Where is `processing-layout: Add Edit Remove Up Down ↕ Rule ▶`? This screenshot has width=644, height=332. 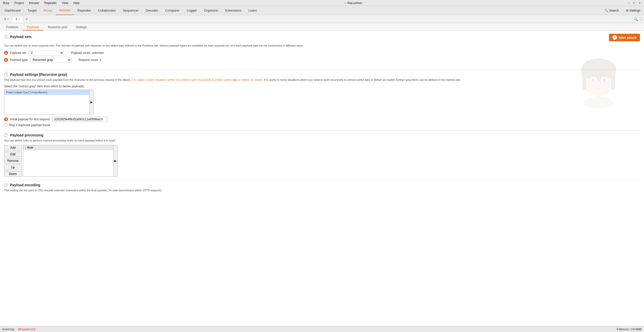
processing-layout: Add Edit Remove Up Down ↕ Rule ▶ is located at coordinates (322, 161).